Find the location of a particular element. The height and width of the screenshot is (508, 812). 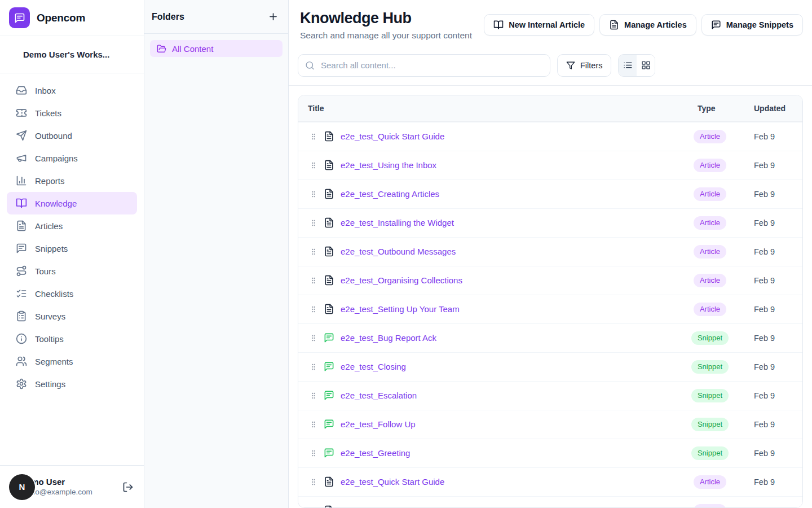

sidebar-item-segments: Segments is located at coordinates (72, 361).